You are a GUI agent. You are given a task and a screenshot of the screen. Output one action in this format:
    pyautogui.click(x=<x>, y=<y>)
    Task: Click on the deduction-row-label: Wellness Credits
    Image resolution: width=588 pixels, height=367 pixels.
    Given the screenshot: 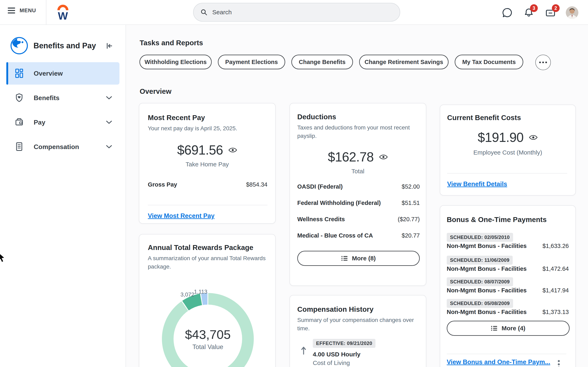 What is the action you would take?
    pyautogui.click(x=321, y=219)
    